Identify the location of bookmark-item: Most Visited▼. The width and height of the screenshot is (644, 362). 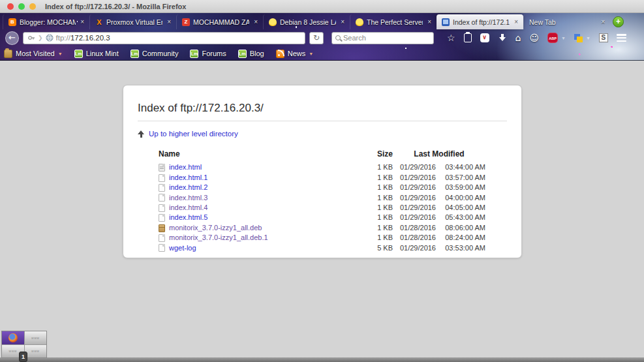
(33, 53).